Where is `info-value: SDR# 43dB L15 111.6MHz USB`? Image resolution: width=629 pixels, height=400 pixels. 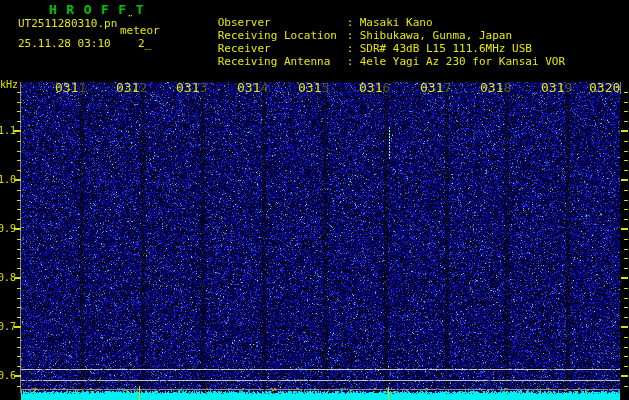
info-value: SDR# 43dB L15 111.6MHz USB is located at coordinates (446, 48).